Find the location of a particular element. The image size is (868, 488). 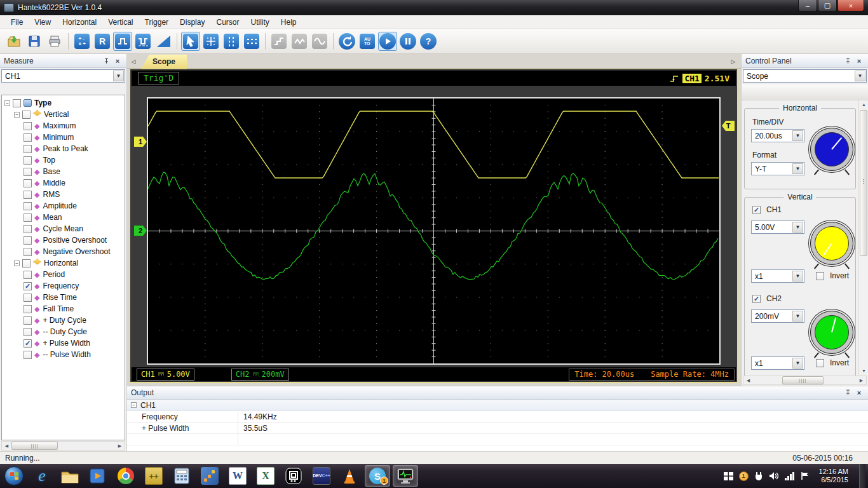

output-group-row: − CH1 is located at coordinates (498, 405).